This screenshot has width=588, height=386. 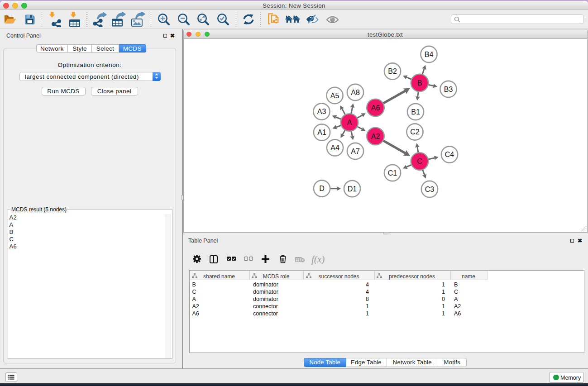 What do you see at coordinates (322, 111) in the screenshot?
I see `svg-text: A3` at bounding box center [322, 111].